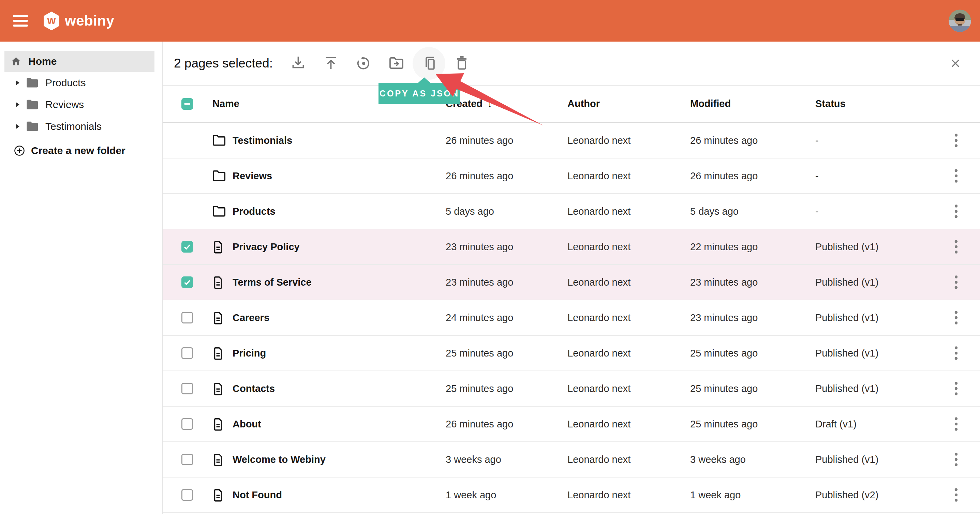 The image size is (980, 514). What do you see at coordinates (571, 318) in the screenshot?
I see `table-row-careers: Careers 24 minutes ago Leonardo next 23 …` at bounding box center [571, 318].